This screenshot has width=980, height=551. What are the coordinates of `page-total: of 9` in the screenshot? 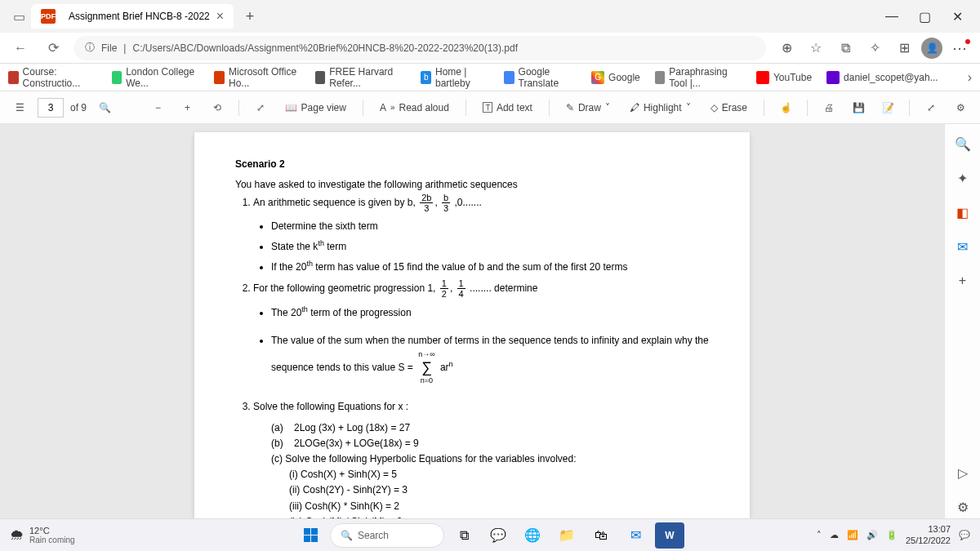 It's located at (78, 108).